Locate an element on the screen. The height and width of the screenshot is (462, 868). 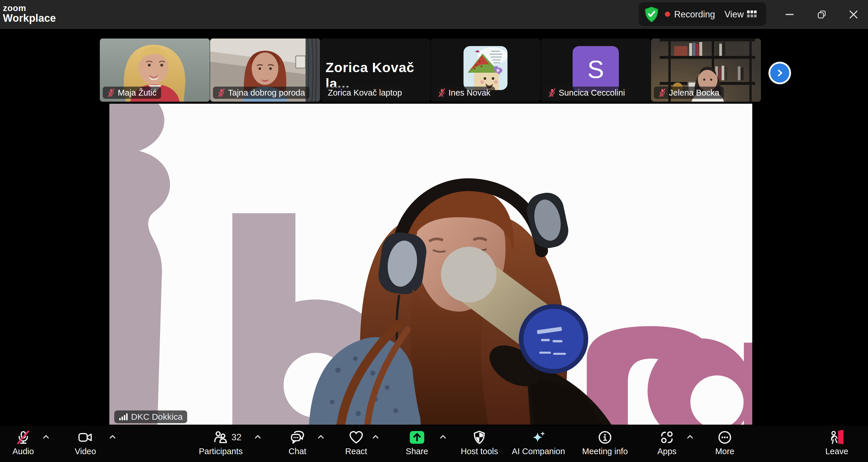
minimize-button is located at coordinates (790, 15).